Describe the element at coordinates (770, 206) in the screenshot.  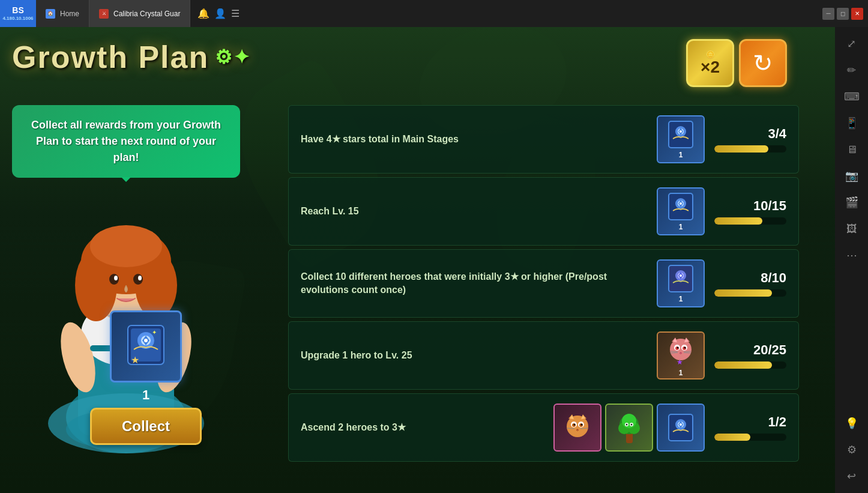
I see `task-fraction: 10/15` at that location.